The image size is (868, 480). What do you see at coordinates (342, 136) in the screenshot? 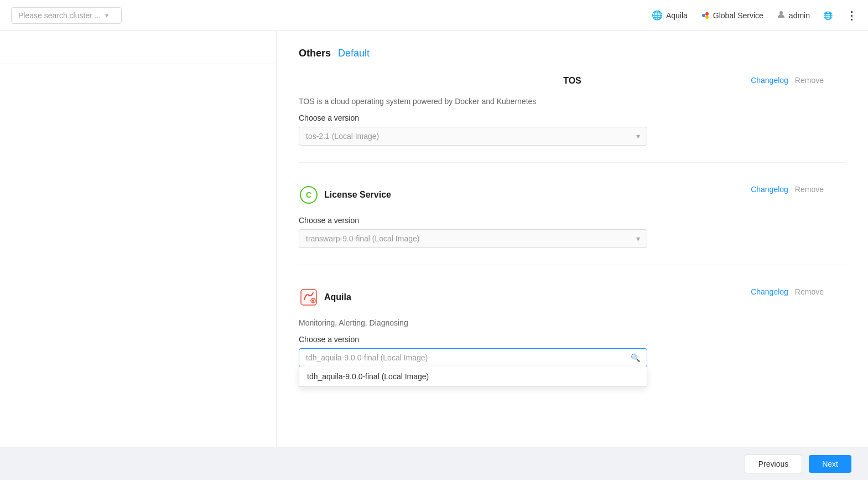
I see `tos-version-value: tos-2.1 (Local Image)` at bounding box center [342, 136].